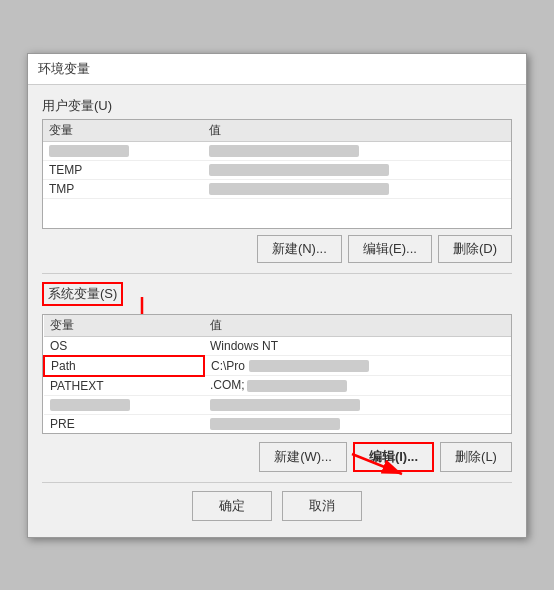 The width and height of the screenshot is (554, 590). I want to click on system-section-label: 系统变量(S), so click(82, 294).